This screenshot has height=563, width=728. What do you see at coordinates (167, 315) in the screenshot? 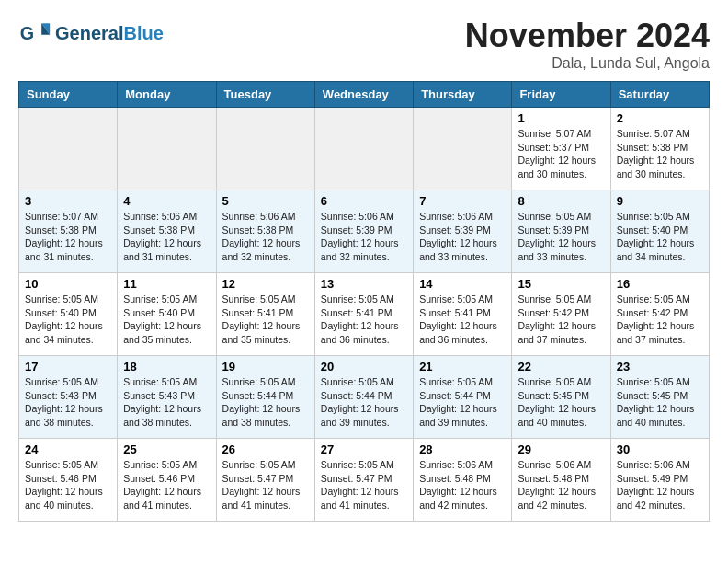
I see `calendar-cell: 11Sunrise: 5:05 AMSunset: 5:40 PMDayligh…` at bounding box center [167, 315].